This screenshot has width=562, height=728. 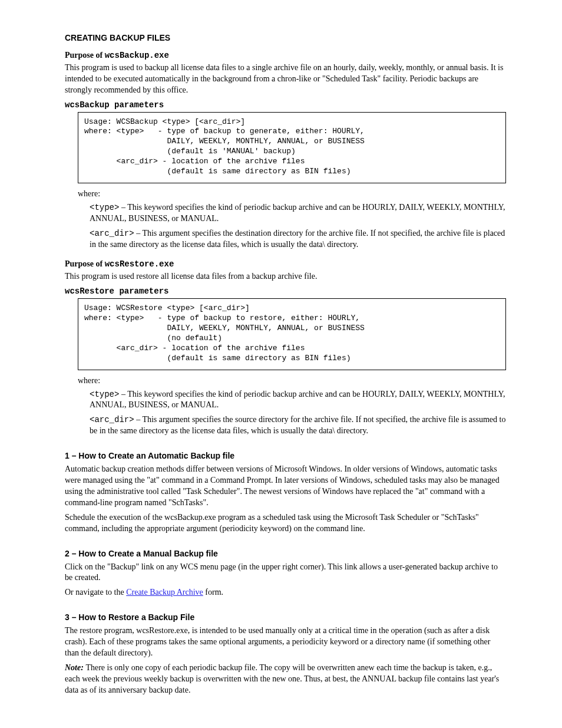 I want to click on restore-box-title: wcsRestore parameters, so click(x=117, y=291).